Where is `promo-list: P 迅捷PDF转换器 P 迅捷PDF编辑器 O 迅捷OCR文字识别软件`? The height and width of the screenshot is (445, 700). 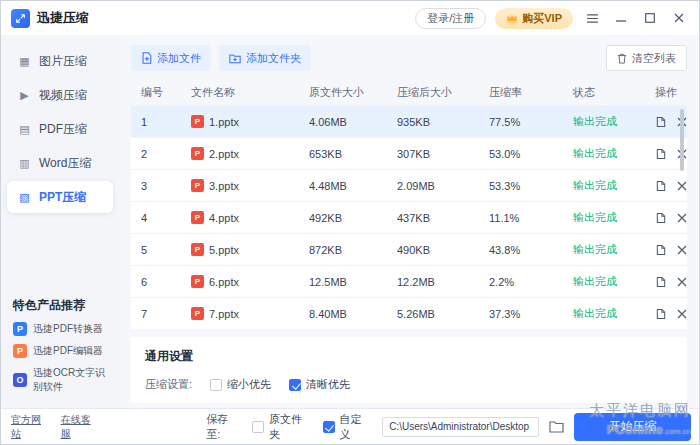
promo-list: P 迅捷PDF转换器 P 迅捷PDF编辑器 O 迅捷OCR文字识别软件 is located at coordinates (61, 358).